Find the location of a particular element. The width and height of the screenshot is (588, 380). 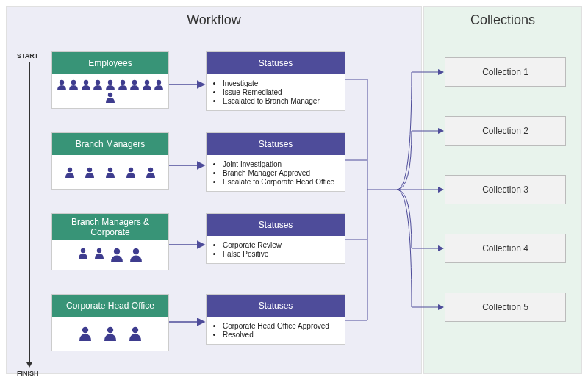

status-box-2: Statuses Joint Investigation Branch Mana… is located at coordinates (276, 162).